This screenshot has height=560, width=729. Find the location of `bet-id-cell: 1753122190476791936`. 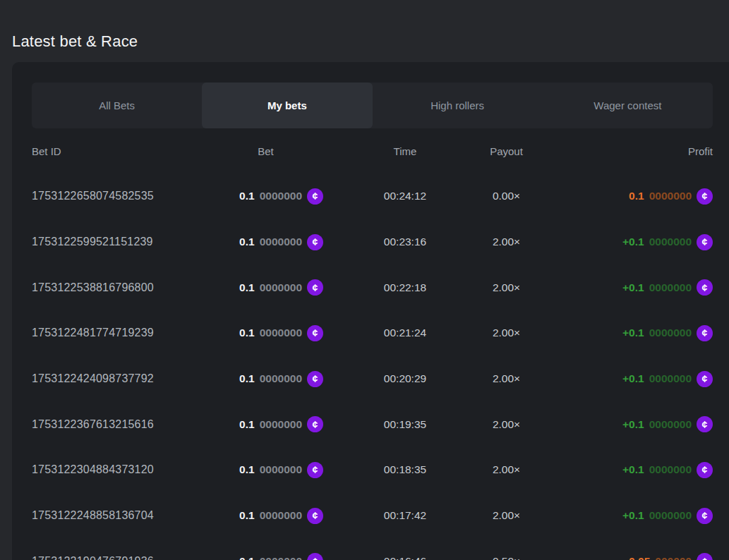

bet-id-cell: 1753122190476791936 is located at coordinates (120, 557).